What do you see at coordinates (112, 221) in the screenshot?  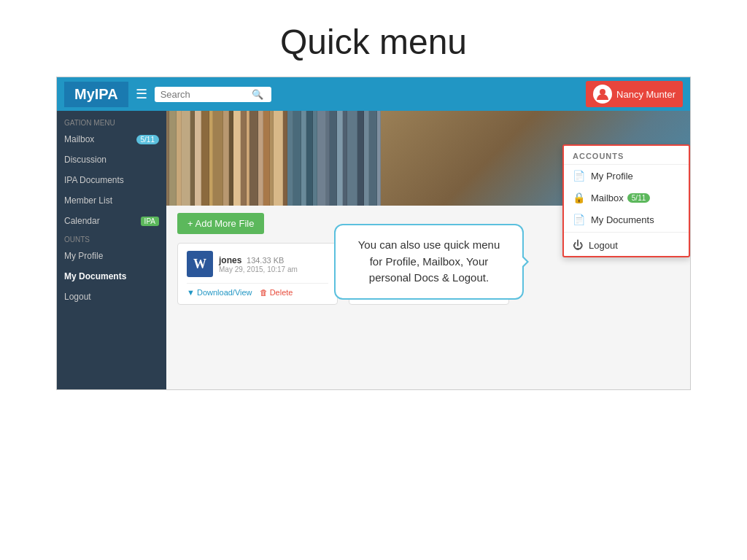 I see `sidebar-item-calendar: Calendar IPA` at bounding box center [112, 221].